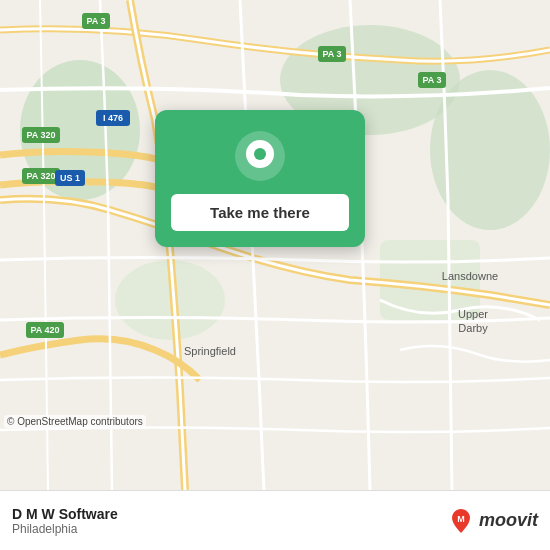 The image size is (550, 550). Describe the element at coordinates (470, 276) in the screenshot. I see `svg-text: Lansdowne` at that location.